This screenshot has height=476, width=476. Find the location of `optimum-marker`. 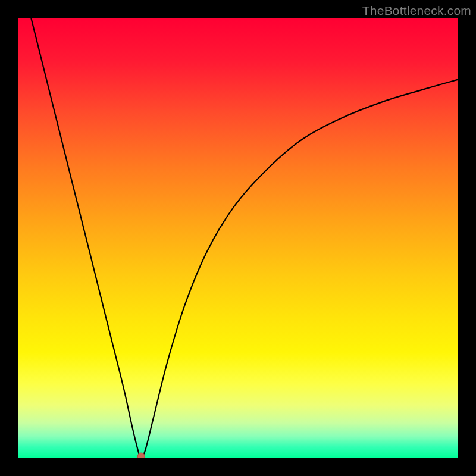

optimum-marker is located at coordinates (141, 456).